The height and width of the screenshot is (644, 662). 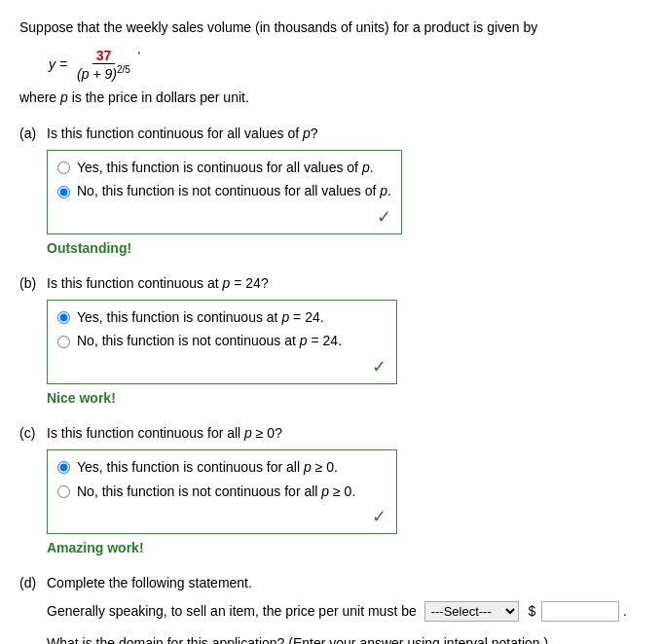 I want to click on question-c-checkmark: ✓, so click(x=222, y=517).